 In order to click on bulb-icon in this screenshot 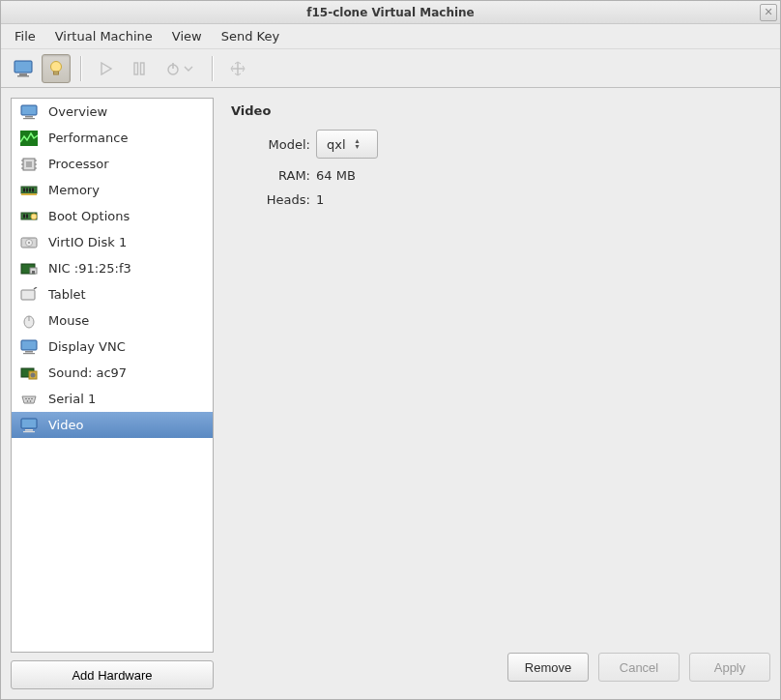, I will do `click(56, 69)`.